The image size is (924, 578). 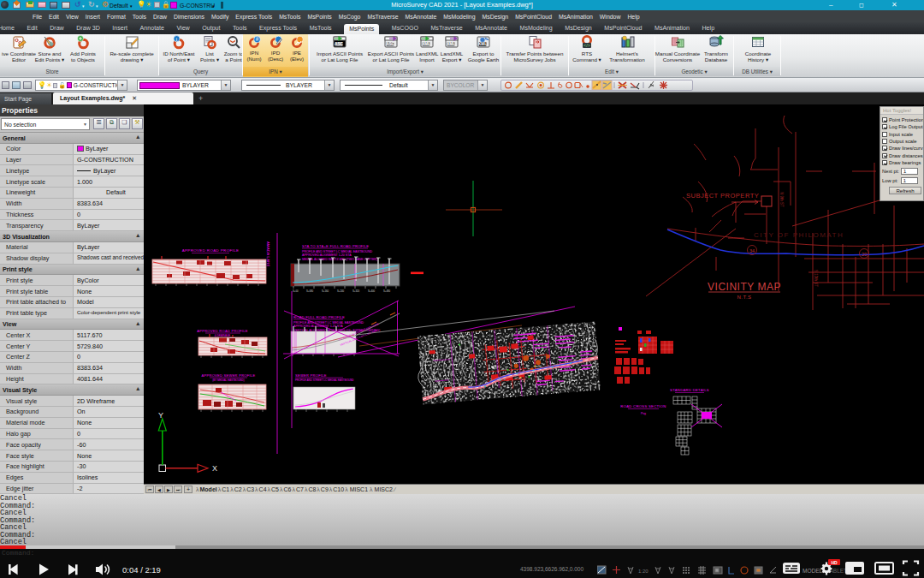 I want to click on svg-text: VICINITY MAP, so click(x=744, y=287).